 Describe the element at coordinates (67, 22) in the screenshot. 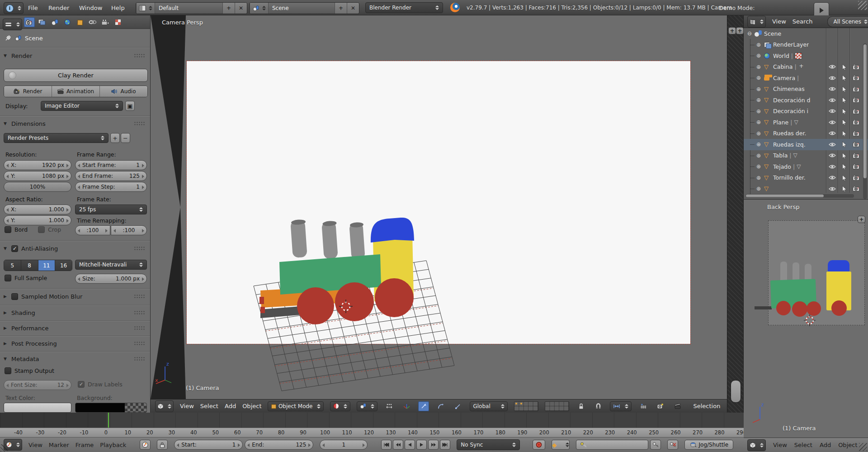

I see `tab-world-icon` at that location.